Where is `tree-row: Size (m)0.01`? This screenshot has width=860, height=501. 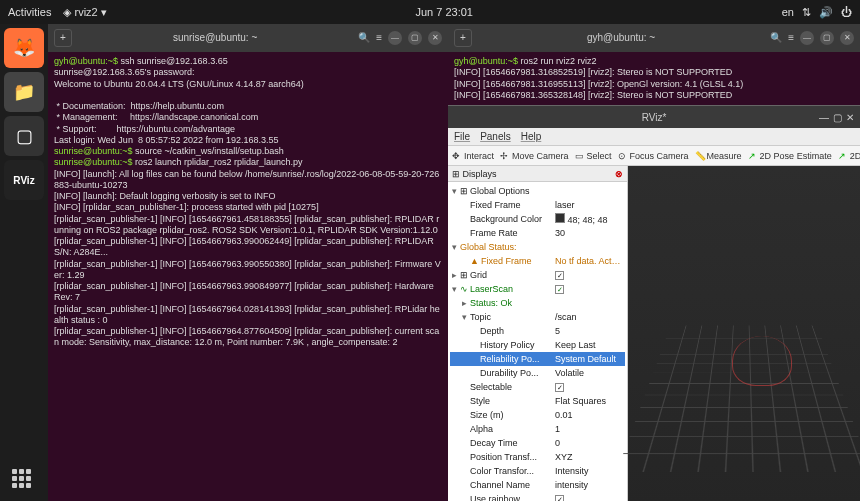
tree-row: Size (m)0.01 is located at coordinates (538, 415).